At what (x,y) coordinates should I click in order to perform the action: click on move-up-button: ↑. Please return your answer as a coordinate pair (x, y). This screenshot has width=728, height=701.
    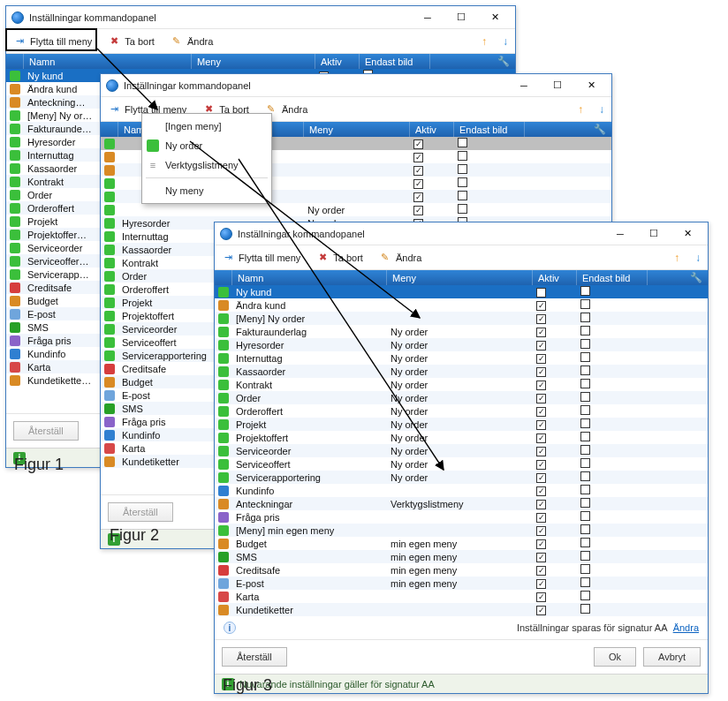
    Looking at the image, I should click on (580, 109).